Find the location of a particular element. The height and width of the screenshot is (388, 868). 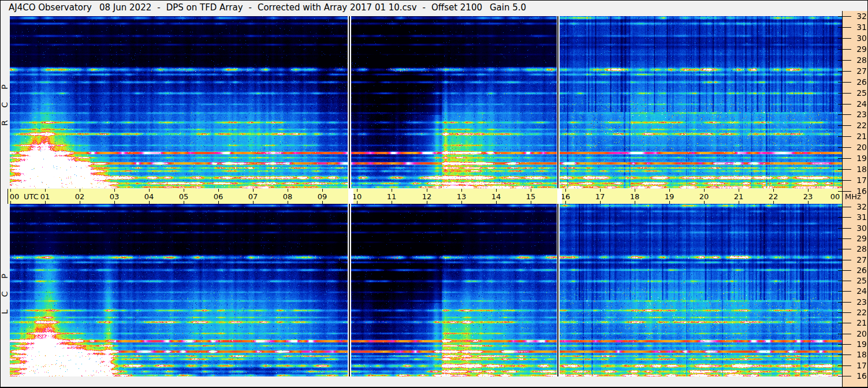

freq-label-31-bottom: 31 is located at coordinates (860, 217).